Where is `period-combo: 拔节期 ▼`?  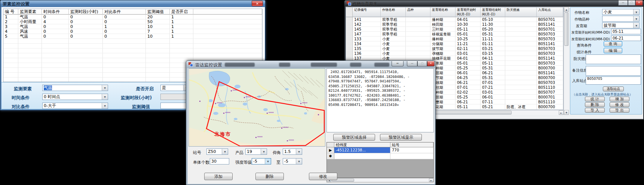 period-combo: 拔节期 ▼ is located at coordinates (621, 25).